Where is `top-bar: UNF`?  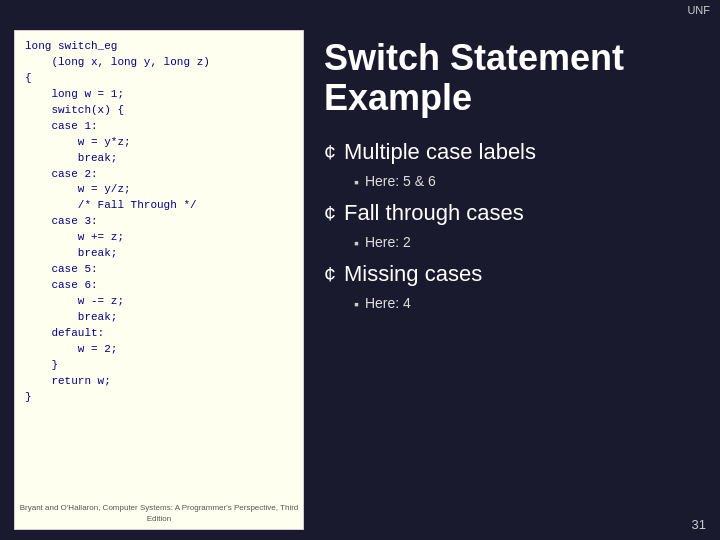 top-bar: UNF is located at coordinates (698, 10).